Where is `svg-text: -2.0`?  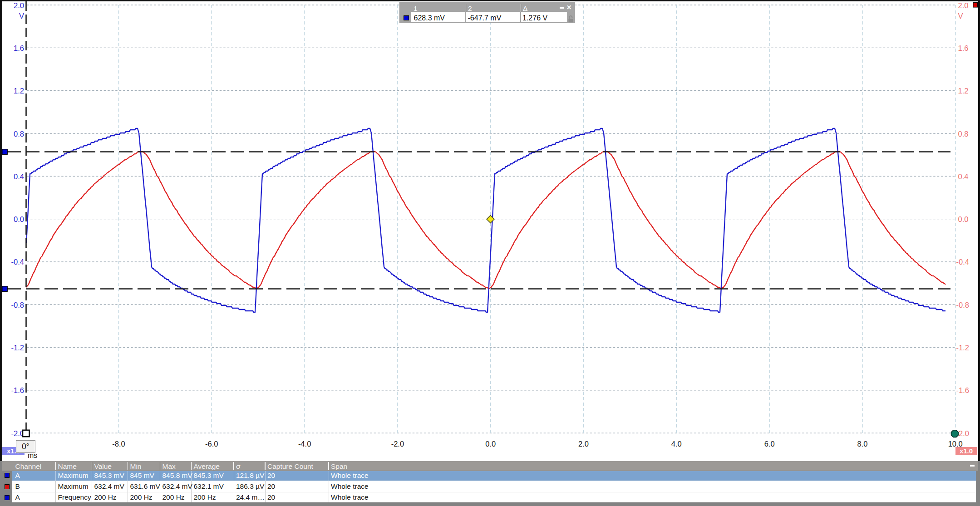 svg-text: -2.0 is located at coordinates (398, 444).